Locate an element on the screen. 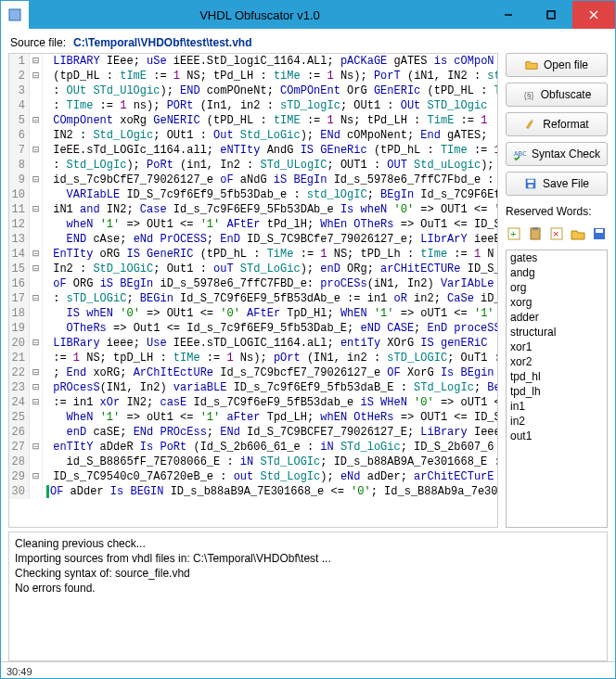  code-line: 6 IN2 : Std_LOgic; OUt1 : Out Std_LoGic)… is located at coordinates (253, 135).